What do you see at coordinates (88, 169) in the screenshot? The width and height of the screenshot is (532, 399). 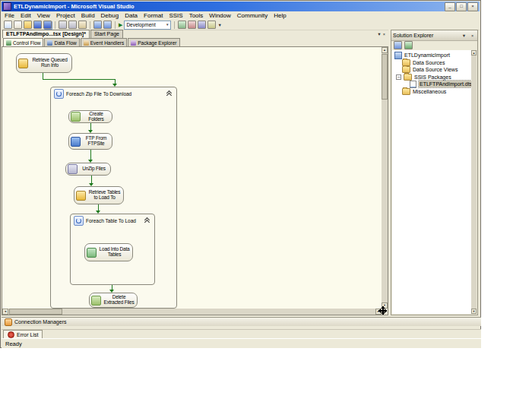 I see `task-unzip-files: UnZip Files` at bounding box center [88, 169].